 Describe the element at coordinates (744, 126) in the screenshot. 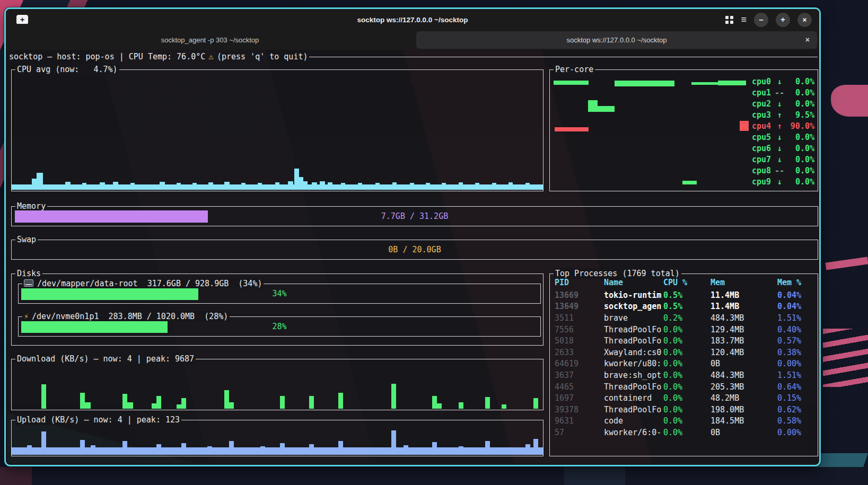

I see `hot-core-marker` at that location.